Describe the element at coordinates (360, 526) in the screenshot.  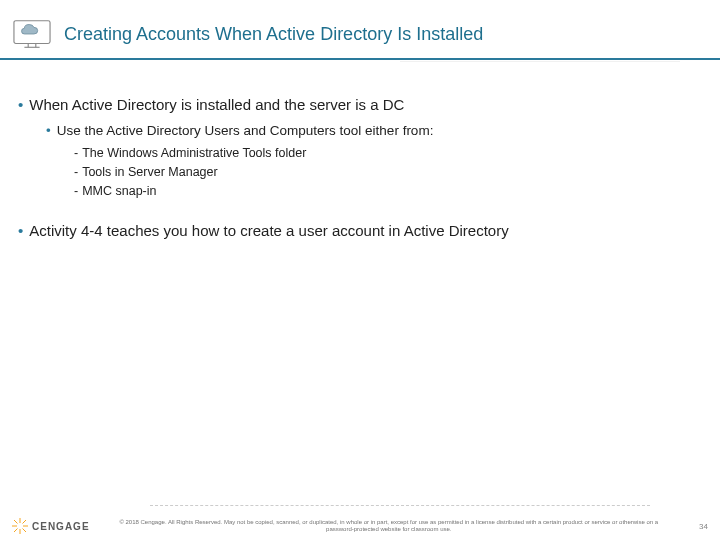
I see `slide-footer: CENGAGE © 2018 Cengage. All Rights Reser…` at that location.